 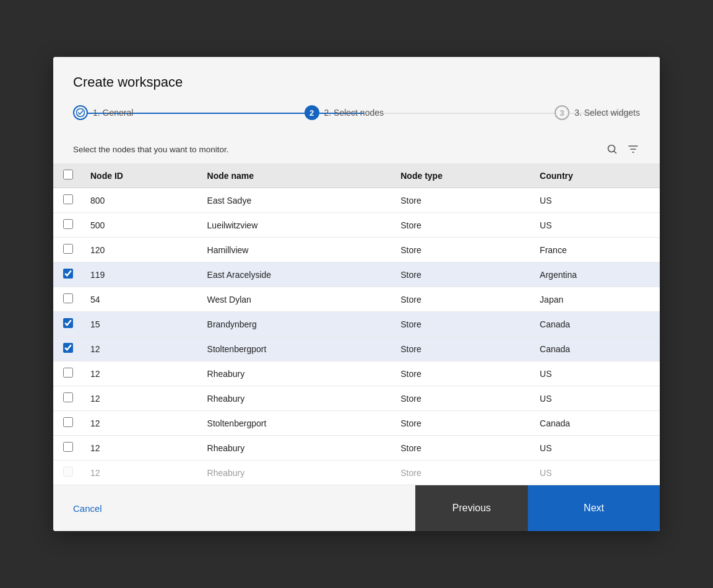 I want to click on row-10-node_name: Stoltenbergport, so click(x=297, y=423).